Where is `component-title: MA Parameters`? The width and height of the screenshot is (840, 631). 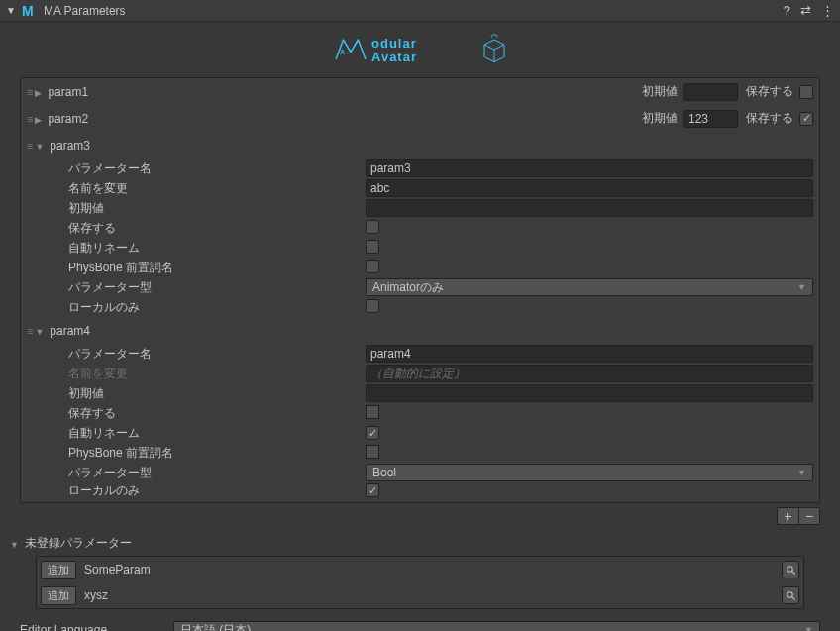 component-title: MA Parameters is located at coordinates (414, 11).